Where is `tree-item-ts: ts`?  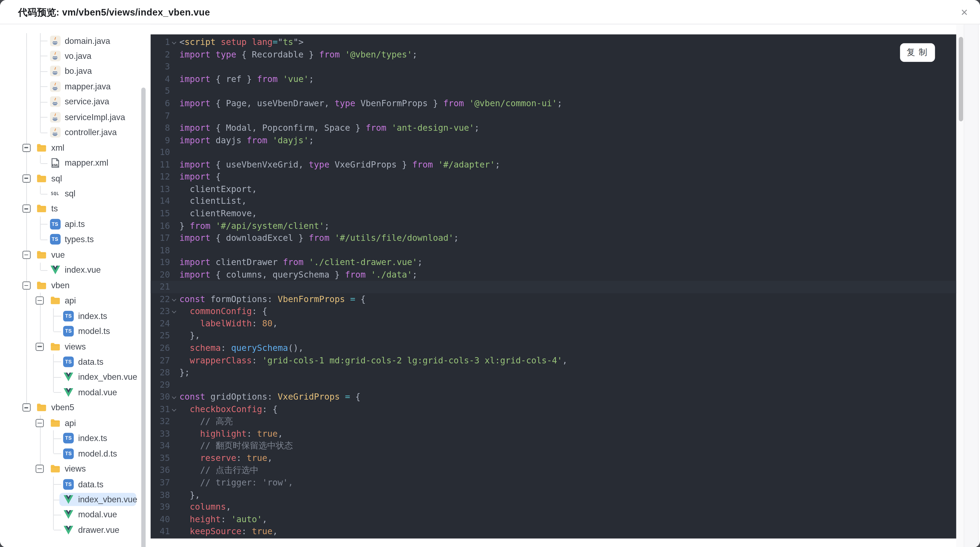
tree-item-ts: ts is located at coordinates (75, 209).